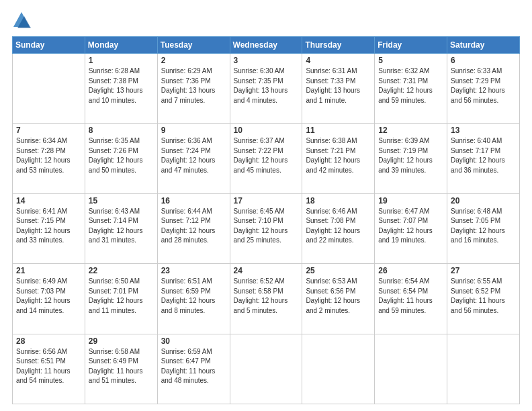  Describe the element at coordinates (484, 296) in the screenshot. I see `cell-info: Sunrise: 6:55 AM Sunset: 6:52 PM Dayligh…` at that location.